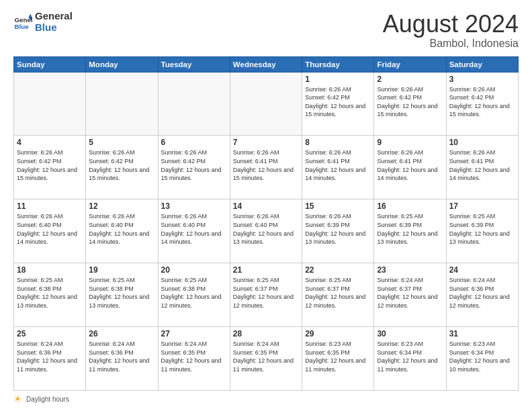 This screenshot has height=411, width=532. I want to click on calendar-cell: 10Sunrise: 6:26 AMSunset: 6:41 PMDayligh…, so click(482, 168).